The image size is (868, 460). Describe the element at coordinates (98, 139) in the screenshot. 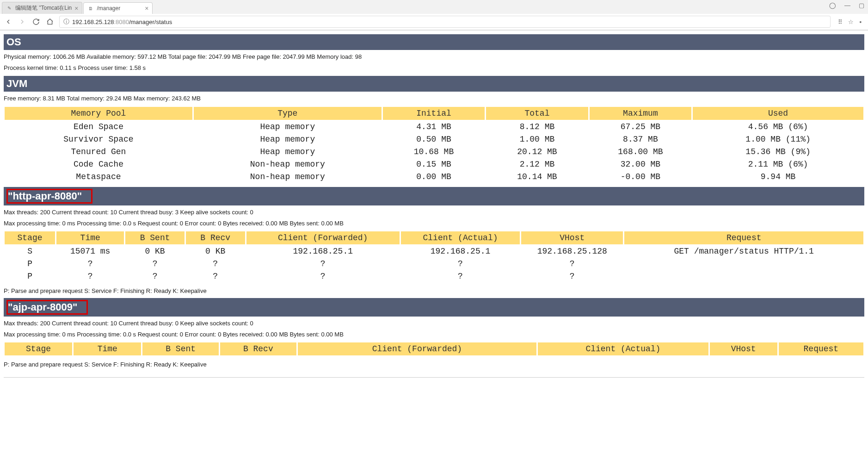

I see `table-cell: Survivor Space` at that location.